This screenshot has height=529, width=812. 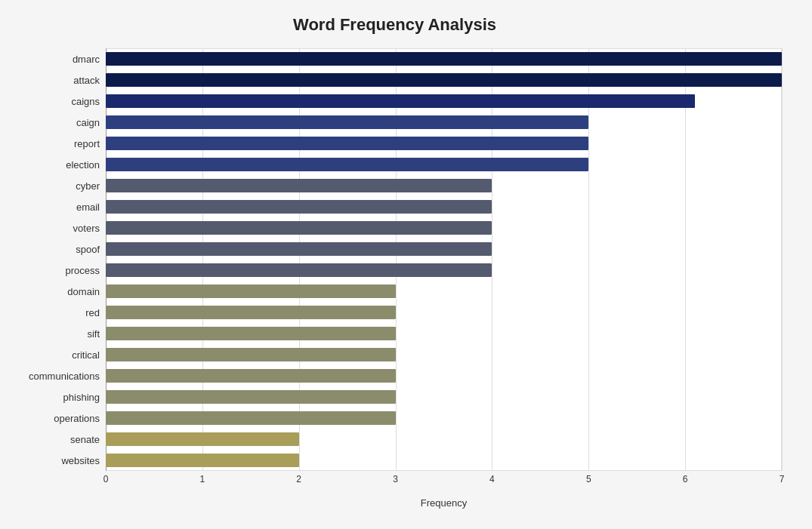 What do you see at coordinates (57, 271) in the screenshot?
I see `y-axis: dmarcattackcaignscaignreportelectioncybe…` at bounding box center [57, 271].